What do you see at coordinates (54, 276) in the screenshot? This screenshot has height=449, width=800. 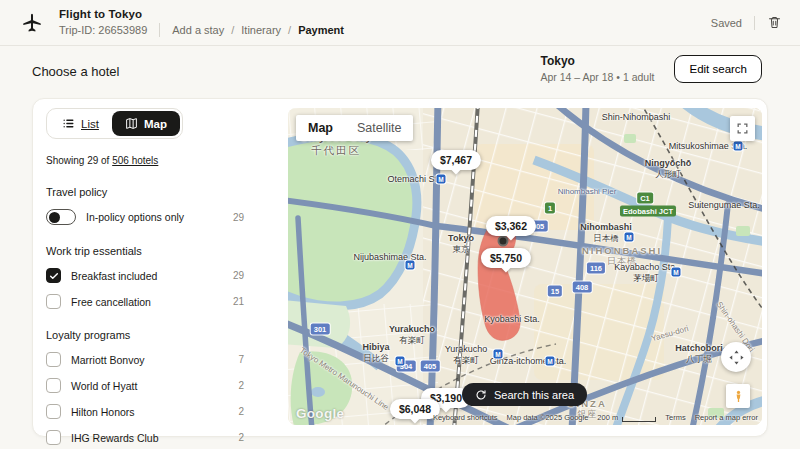 I see `checkbox-breakfast-included` at bounding box center [54, 276].